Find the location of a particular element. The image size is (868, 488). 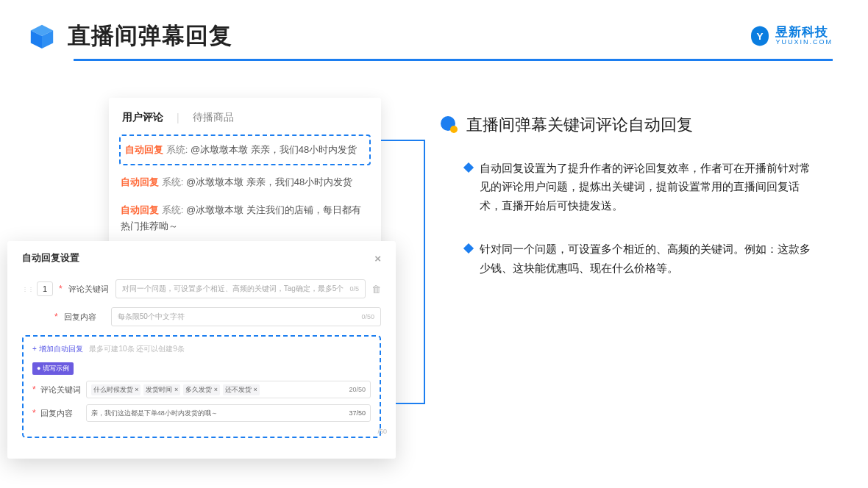

header: 直播间弹幕回复 Y 昱新科技 YUUXIN.COM is located at coordinates (430, 36).